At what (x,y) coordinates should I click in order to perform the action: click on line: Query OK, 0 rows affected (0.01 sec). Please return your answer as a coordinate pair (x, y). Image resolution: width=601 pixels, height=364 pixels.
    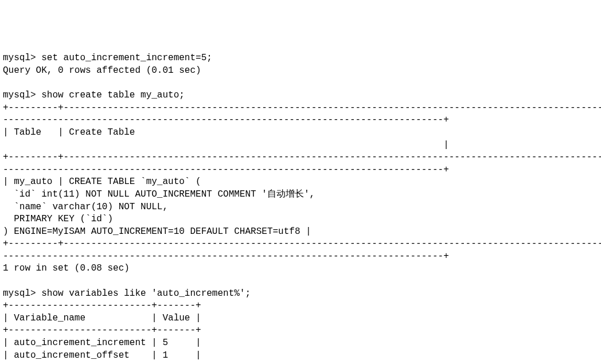
    Looking at the image, I should click on (102, 71).